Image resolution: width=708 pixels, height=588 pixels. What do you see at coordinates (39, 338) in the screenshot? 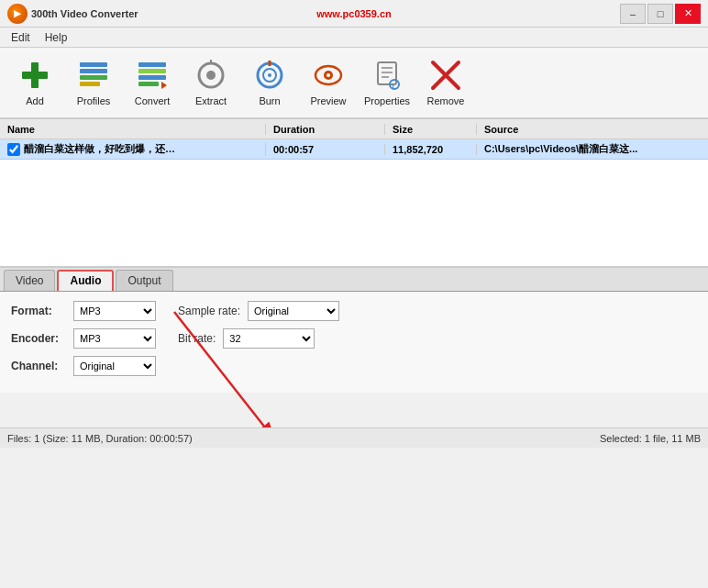
I see `encoder-label: Encoder:` at bounding box center [39, 338].